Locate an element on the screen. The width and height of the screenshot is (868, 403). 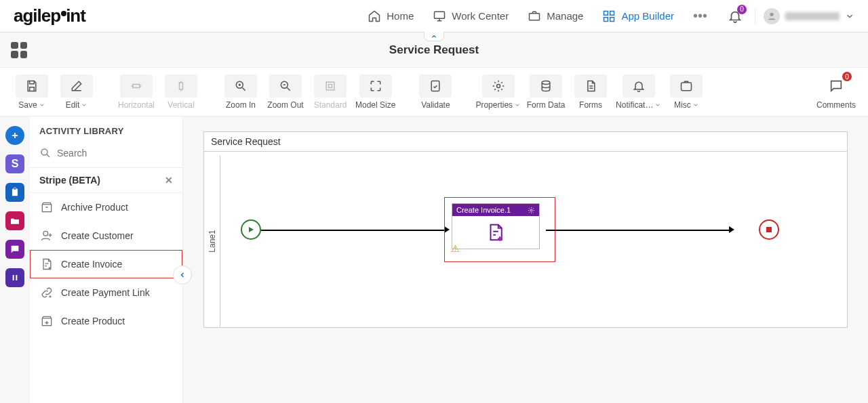
canvas-title: Service Request is located at coordinates (526, 142).